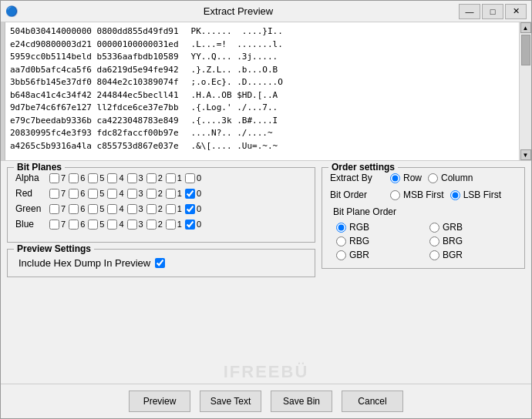  What do you see at coordinates (161, 209) in the screenshot?
I see `bit-row-green: Green76543210` at bounding box center [161, 209].